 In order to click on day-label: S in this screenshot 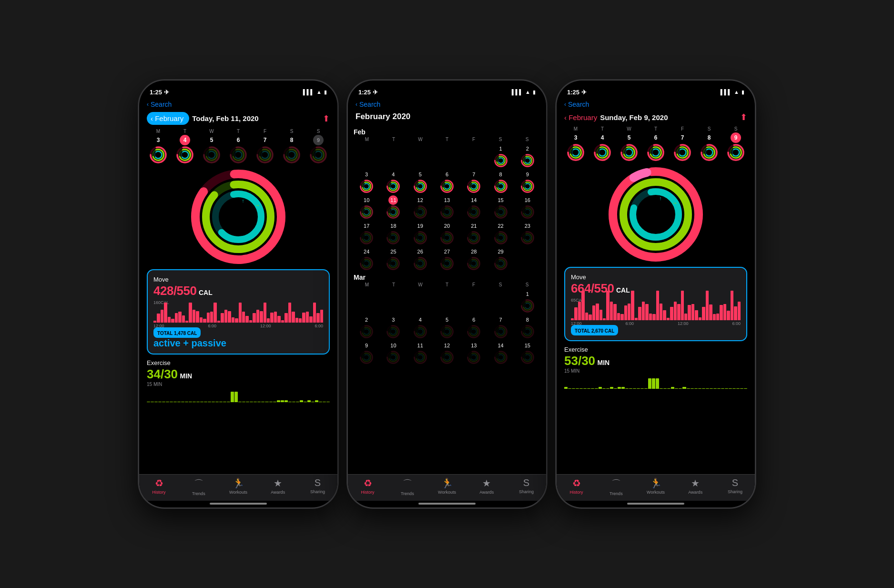, I will do `click(736, 129)`.